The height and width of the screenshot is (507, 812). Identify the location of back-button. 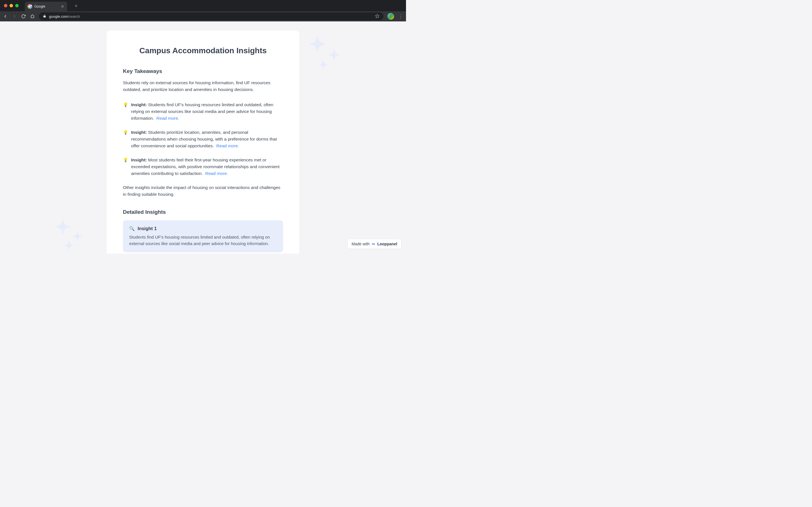
(5, 16).